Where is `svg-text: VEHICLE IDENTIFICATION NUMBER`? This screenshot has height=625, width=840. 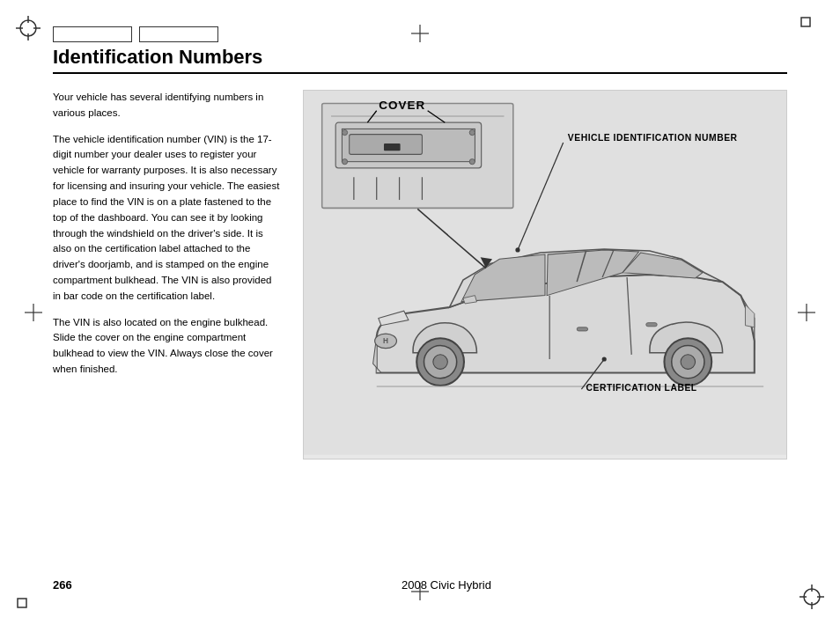 svg-text: VEHICLE IDENTIFICATION NUMBER is located at coordinates (653, 137).